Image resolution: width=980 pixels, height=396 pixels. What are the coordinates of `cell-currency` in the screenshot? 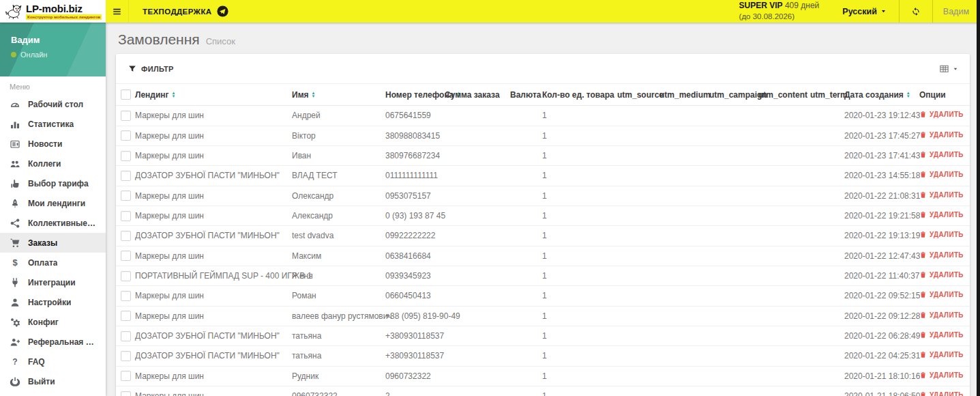 It's located at (526, 296).